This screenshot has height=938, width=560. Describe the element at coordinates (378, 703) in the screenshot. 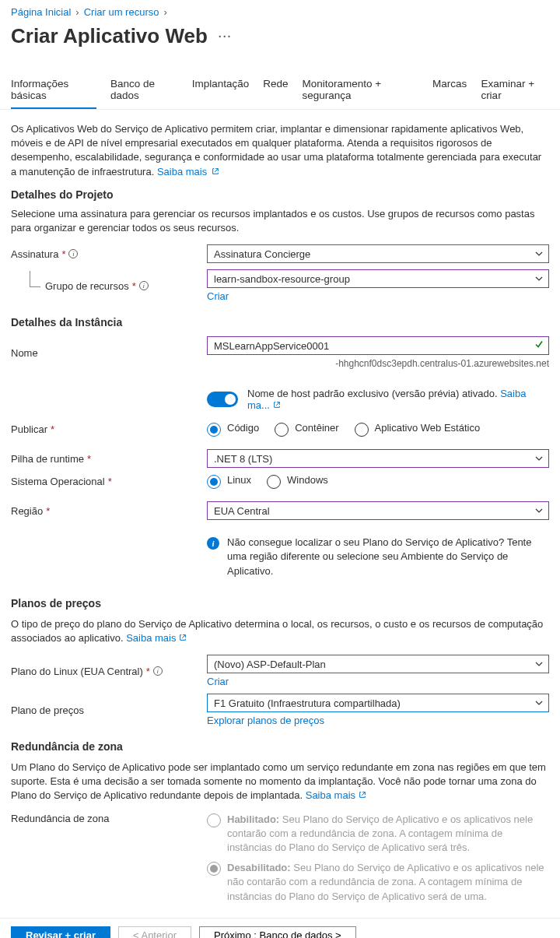

I see `pricing-tier-select: F1 Gratuito (Infraestrutura compartilhad…` at that location.